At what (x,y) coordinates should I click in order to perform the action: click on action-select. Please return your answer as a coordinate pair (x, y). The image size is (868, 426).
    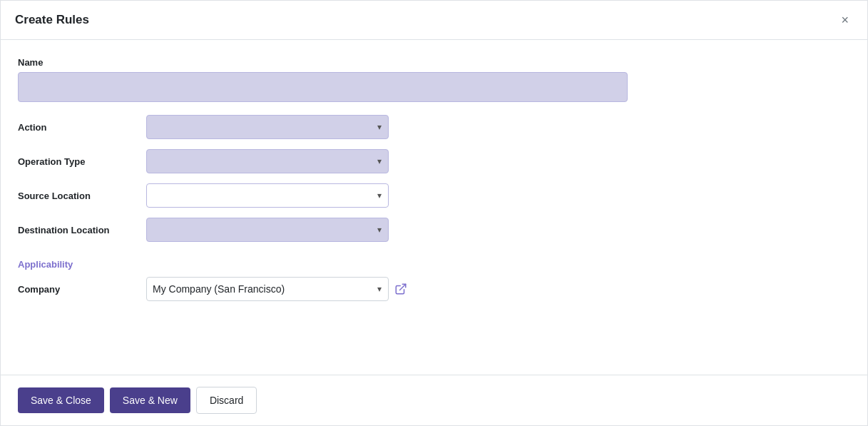
    Looking at the image, I should click on (267, 127).